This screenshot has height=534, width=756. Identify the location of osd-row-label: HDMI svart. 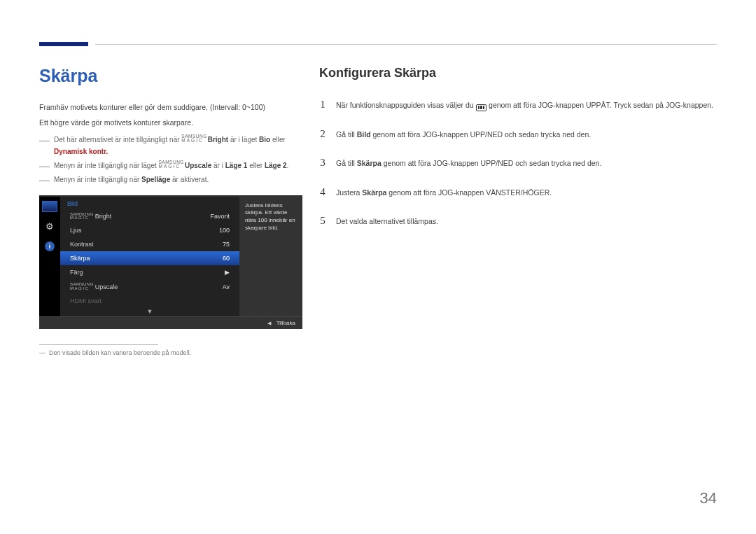
(85, 301).